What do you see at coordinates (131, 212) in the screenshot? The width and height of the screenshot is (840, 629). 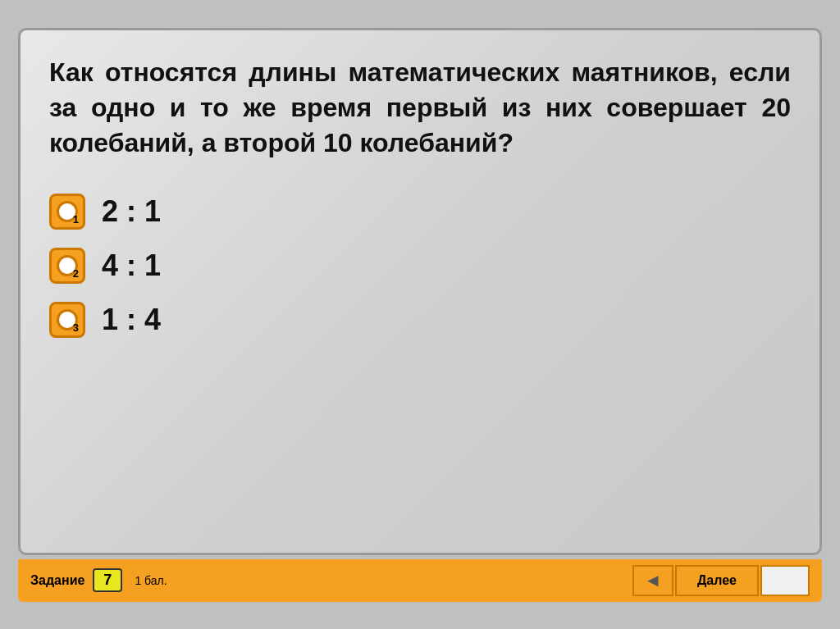 I see `option-text-1: 2 : 1` at bounding box center [131, 212].